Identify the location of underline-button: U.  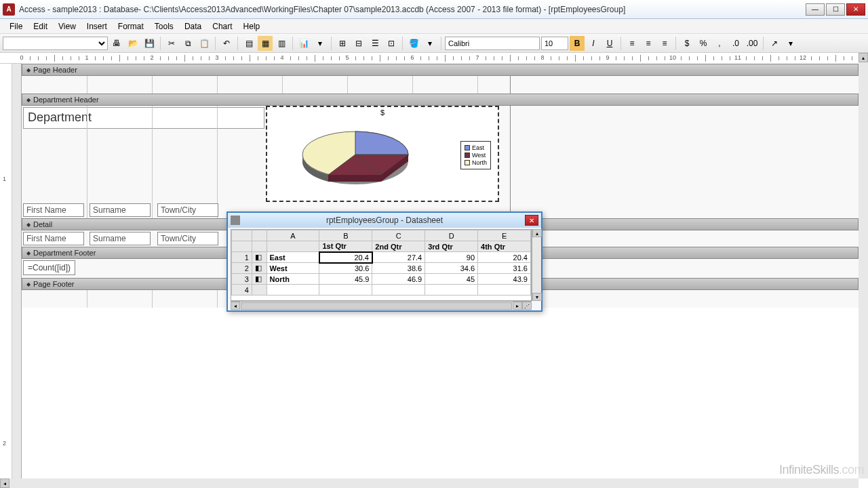
(610, 43).